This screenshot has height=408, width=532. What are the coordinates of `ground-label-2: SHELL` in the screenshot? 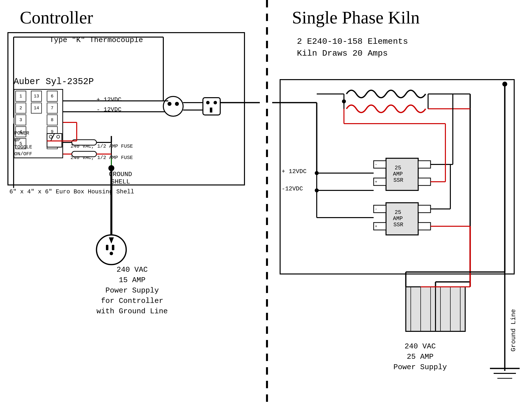 It's located at (121, 182).